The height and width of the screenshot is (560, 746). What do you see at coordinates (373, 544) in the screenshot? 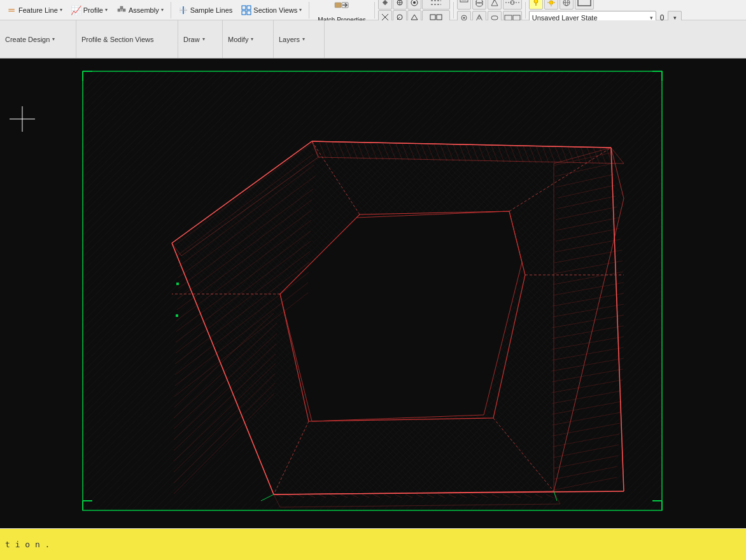
I see `status-bar: t i o n .` at bounding box center [373, 544].